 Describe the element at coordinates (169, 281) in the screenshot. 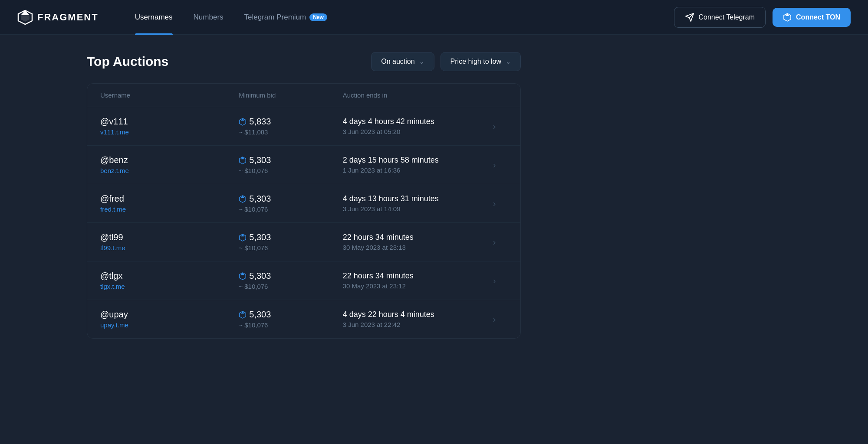

I see `username-col: @tlgx tlgx.t.me` at that location.